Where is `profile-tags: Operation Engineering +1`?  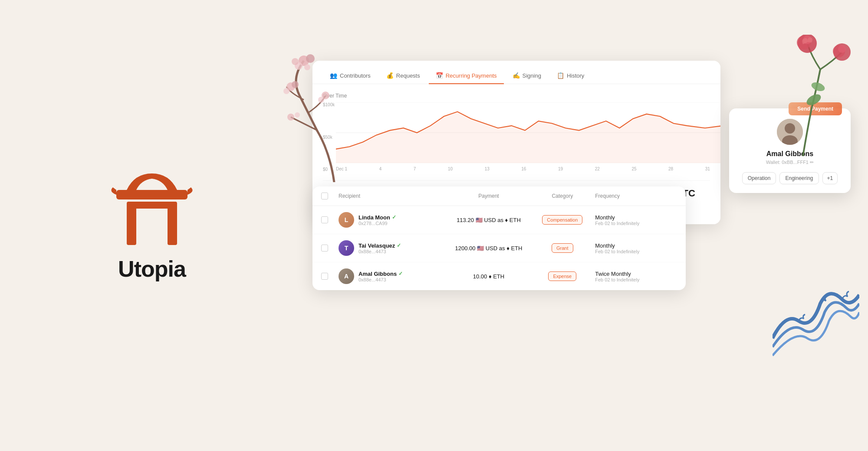 profile-tags: Operation Engineering +1 is located at coordinates (790, 178).